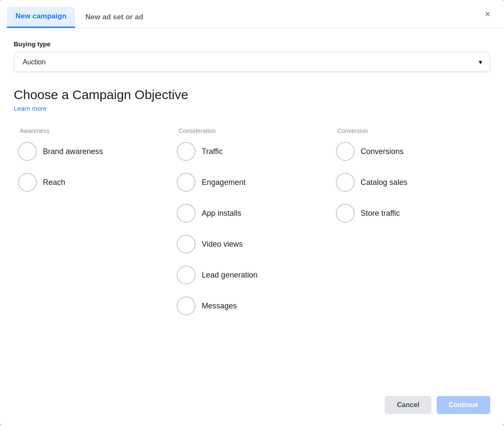 The height and width of the screenshot is (426, 504). I want to click on radio-brand-awareness, so click(27, 151).